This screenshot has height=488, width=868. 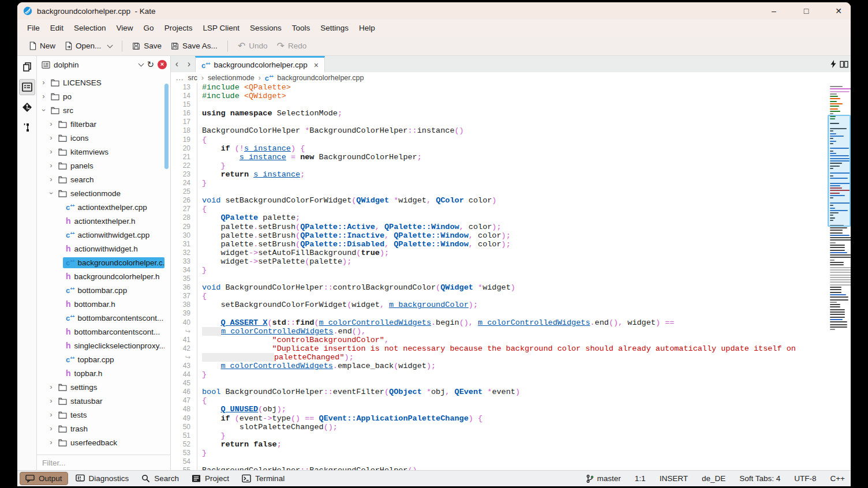 What do you see at coordinates (162, 65) in the screenshot?
I see `project-close-icon: ×` at bounding box center [162, 65].